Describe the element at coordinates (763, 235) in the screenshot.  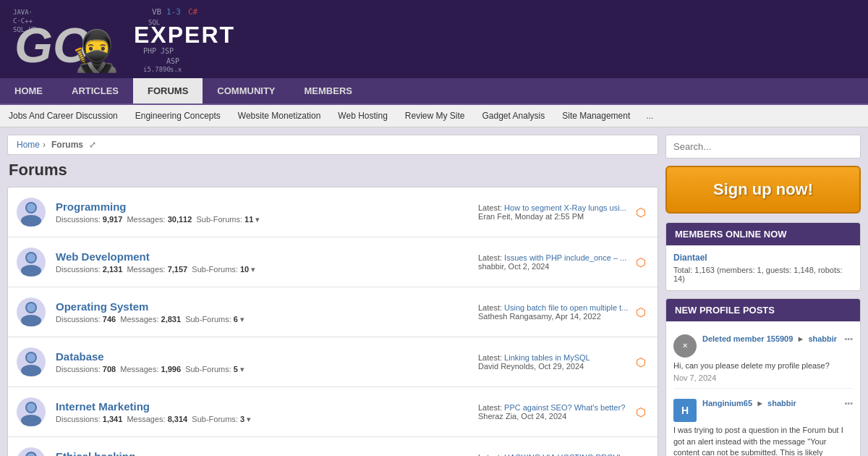
I see `members-online-title: MEMBERS ONLINE NOW` at that location.